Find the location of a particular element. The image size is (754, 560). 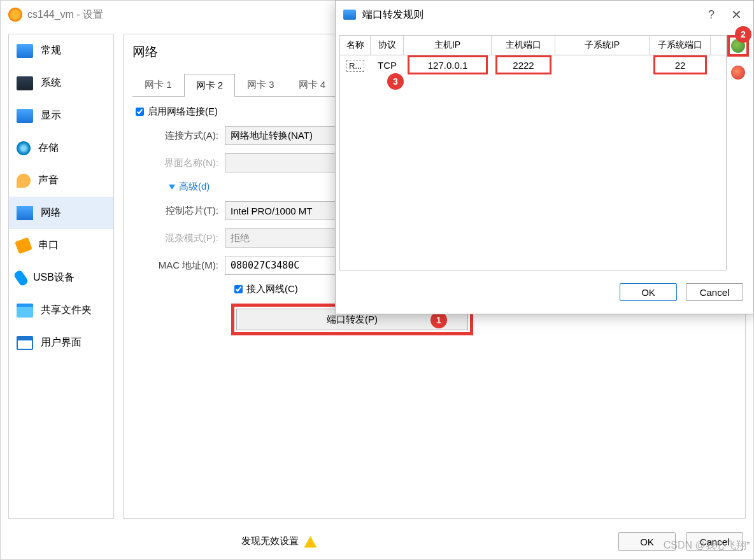

cell-protocol: TCP is located at coordinates (387, 65).